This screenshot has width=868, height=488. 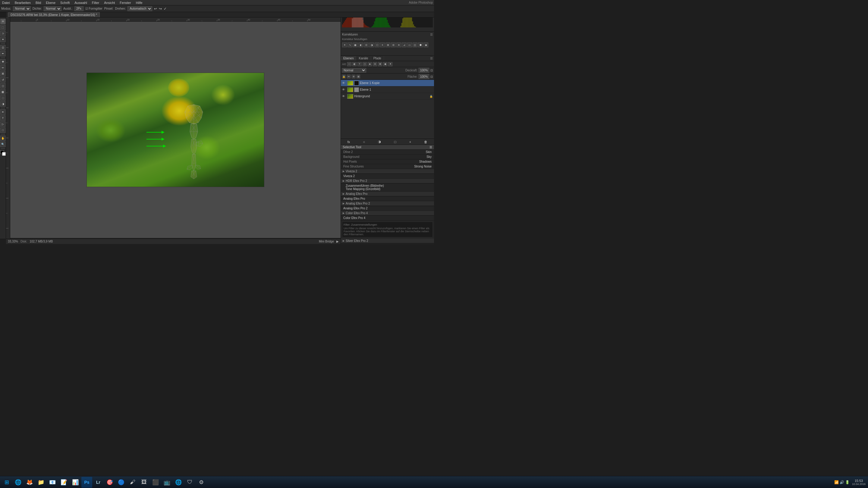 What do you see at coordinates (354, 77) in the screenshot?
I see `lock-pos-icon: ✛` at bounding box center [354, 77].